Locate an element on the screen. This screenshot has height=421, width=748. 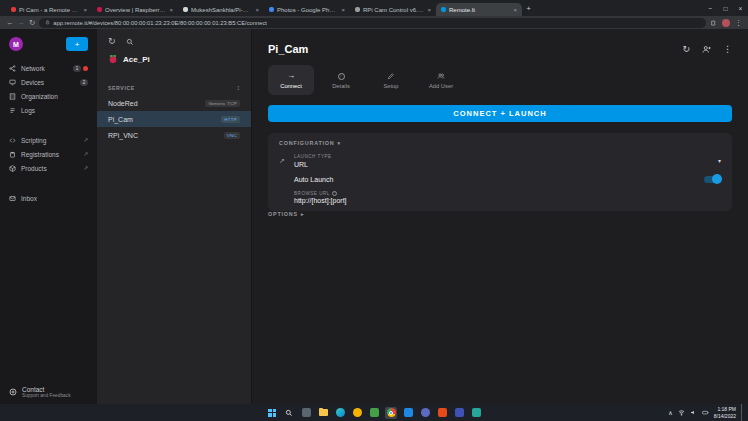
sidebar-item-devices: Devices 2 is located at coordinates (48, 82).